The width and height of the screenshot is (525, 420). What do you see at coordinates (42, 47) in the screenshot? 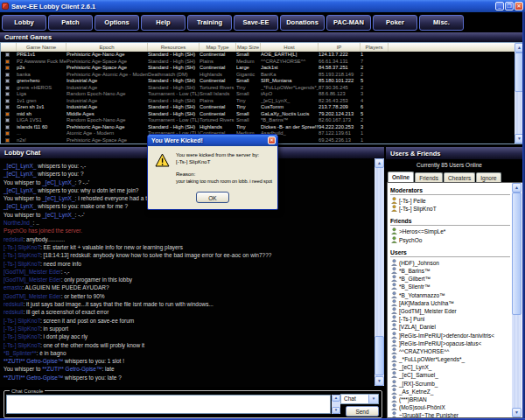
I see `column-header-game-name: Game Name` at bounding box center [42, 47].